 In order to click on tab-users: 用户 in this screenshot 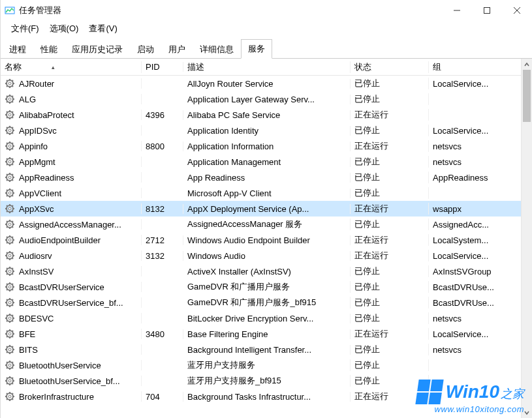, I will do `click(177, 50)`.